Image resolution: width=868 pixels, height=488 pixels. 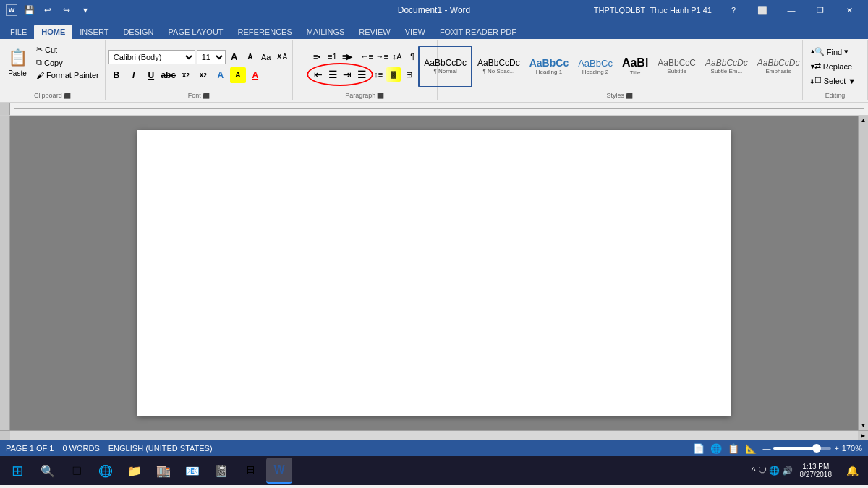 What do you see at coordinates (332, 56) in the screenshot?
I see `numbering-button: ≡1` at bounding box center [332, 56].